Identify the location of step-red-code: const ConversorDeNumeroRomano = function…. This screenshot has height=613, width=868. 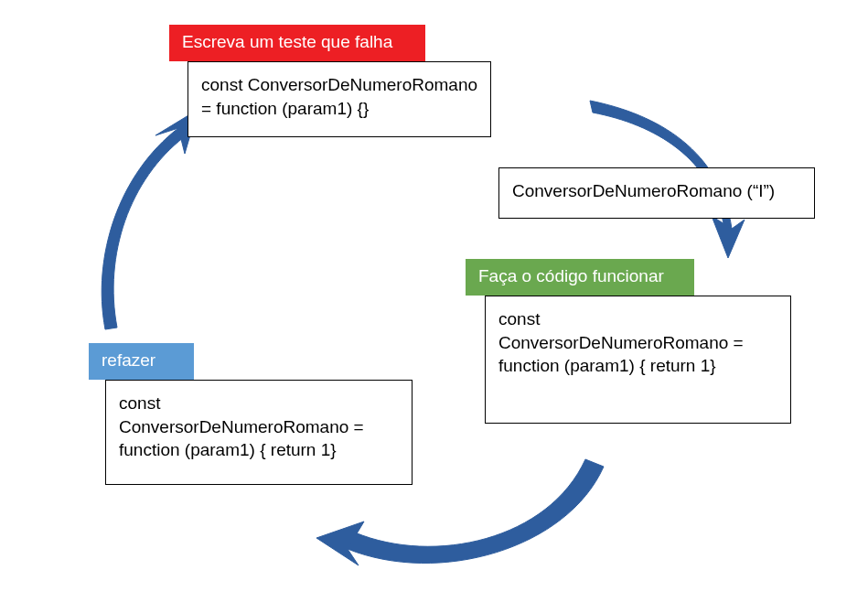
(339, 99).